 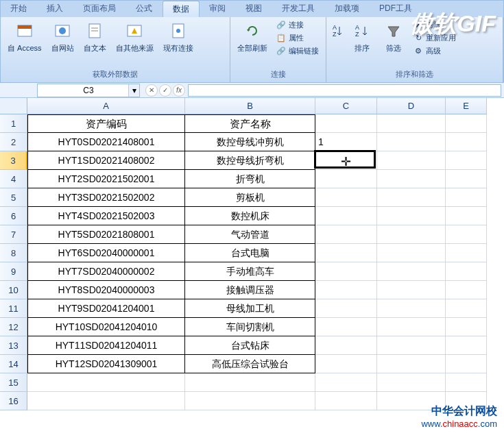 I want to click on tab-home: 开始, so click(x=19, y=9).